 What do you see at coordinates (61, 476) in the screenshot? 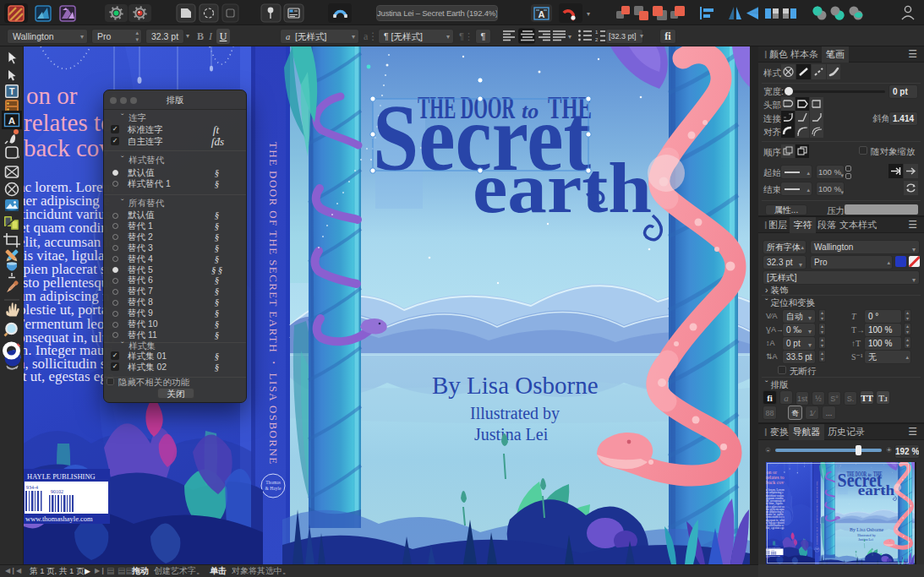
I see `svg-text: HAYLE PUBLISHING` at bounding box center [61, 476].